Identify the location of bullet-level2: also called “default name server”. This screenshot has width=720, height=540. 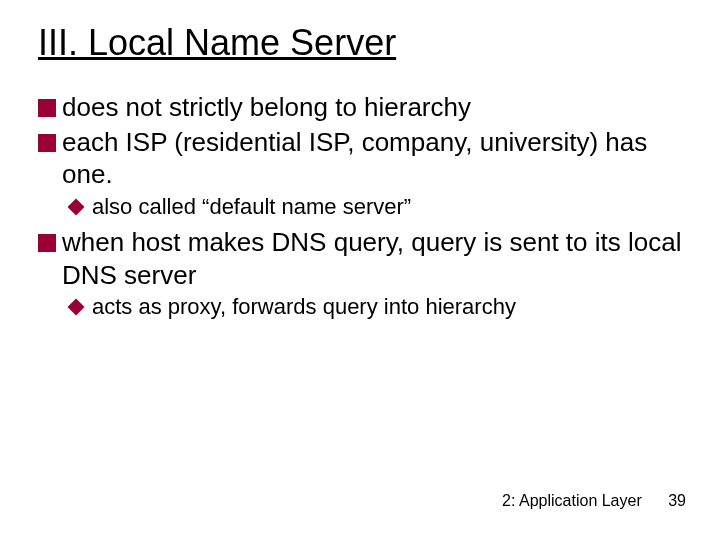
(375, 207).